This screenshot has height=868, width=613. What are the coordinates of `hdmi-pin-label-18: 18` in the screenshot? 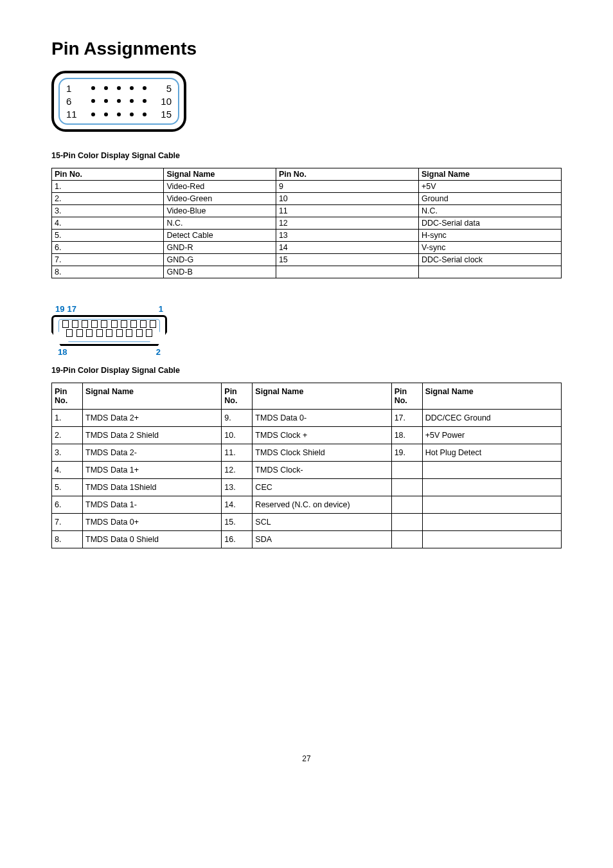 It's located at (62, 352).